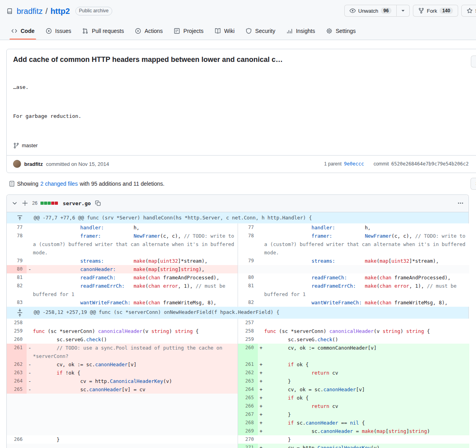  What do you see at coordinates (354, 278) in the screenshot?
I see `diff-cell: 80 readFrameCh: make(chan frameAndProces…` at bounding box center [354, 278].